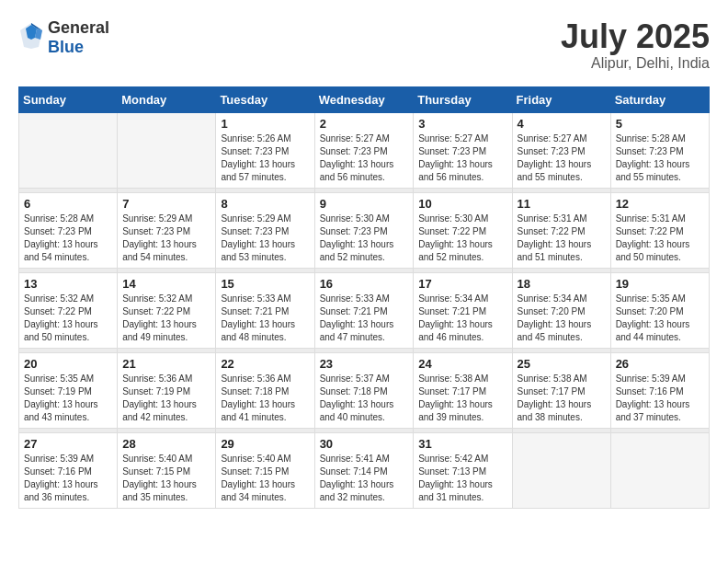 This screenshot has width=728, height=563. I want to click on calendar-cell: 4Sunrise: 5:27 AMSunset: 7:23 PMDaylight…, so click(561, 150).